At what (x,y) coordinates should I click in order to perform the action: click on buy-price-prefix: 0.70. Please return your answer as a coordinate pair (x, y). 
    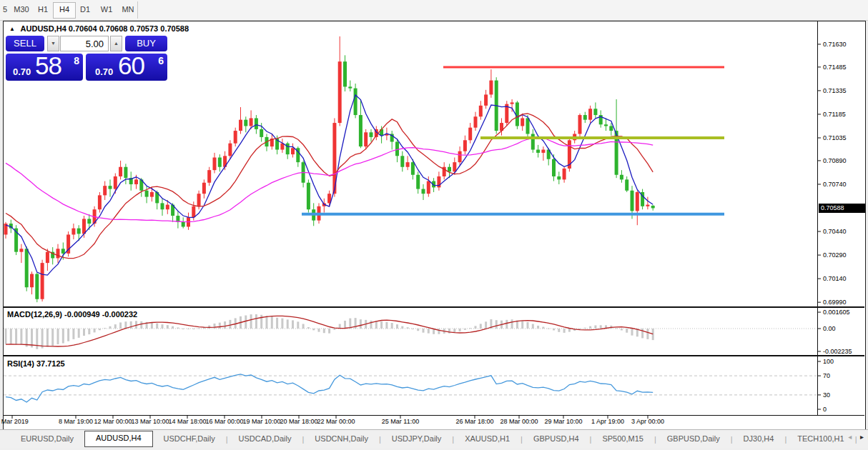
    Looking at the image, I should click on (104, 71).